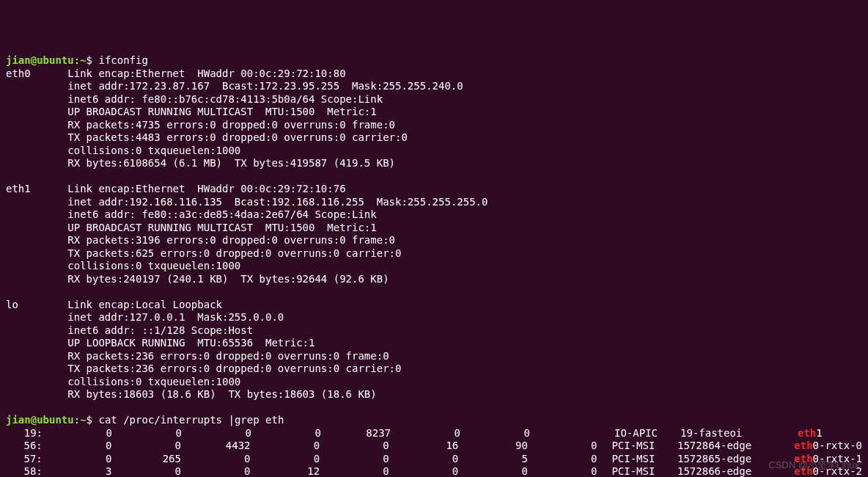 The height and width of the screenshot is (477, 868). Describe the element at coordinates (493, 459) in the screenshot. I see `cpu-count: 5` at that location.